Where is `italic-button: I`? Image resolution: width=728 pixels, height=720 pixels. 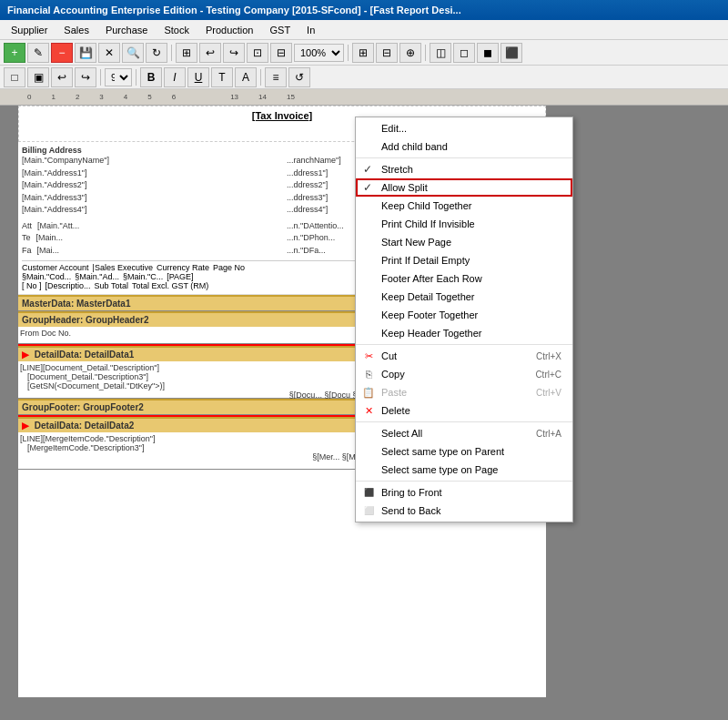
italic-button: I is located at coordinates (175, 77).